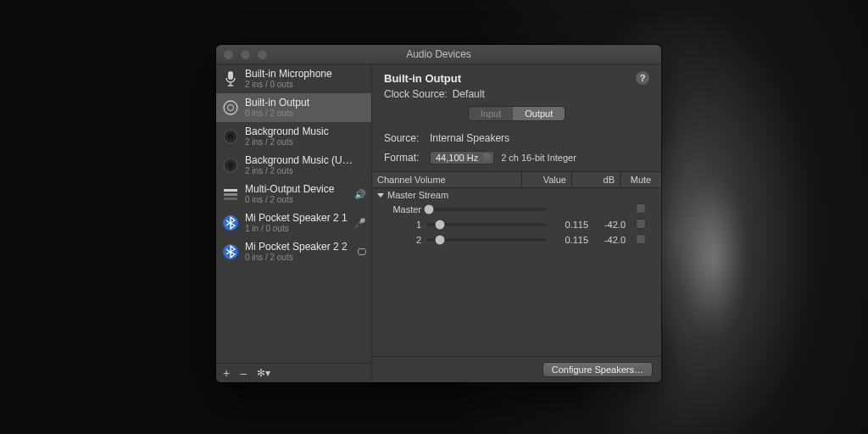 The width and height of the screenshot is (868, 434). What do you see at coordinates (407, 158) in the screenshot?
I see `format-label: Format:` at bounding box center [407, 158].